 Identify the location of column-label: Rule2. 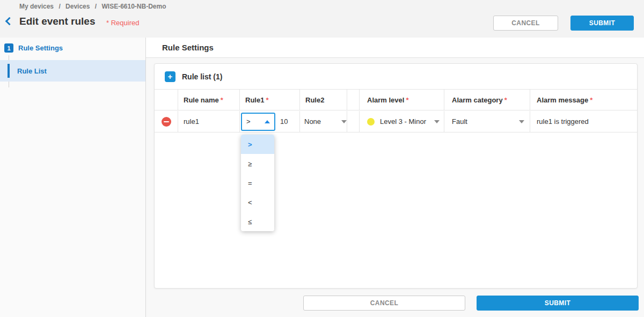
(314, 100).